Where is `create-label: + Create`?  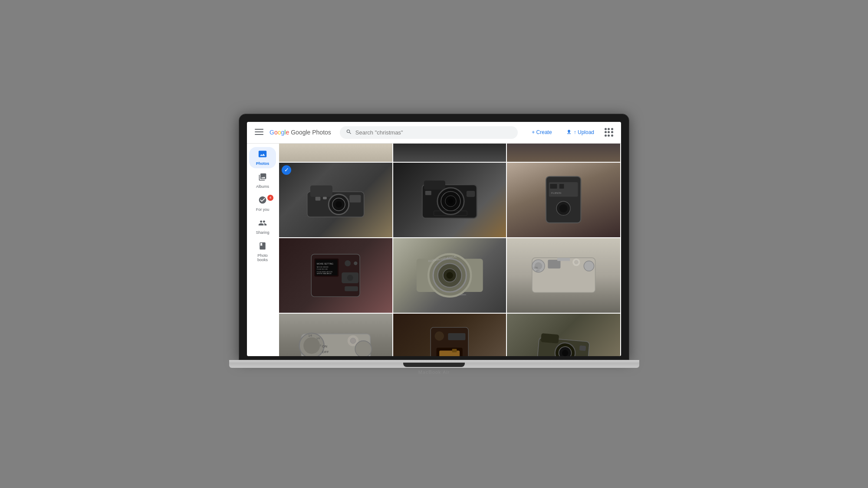 create-label: + Create is located at coordinates (542, 132).